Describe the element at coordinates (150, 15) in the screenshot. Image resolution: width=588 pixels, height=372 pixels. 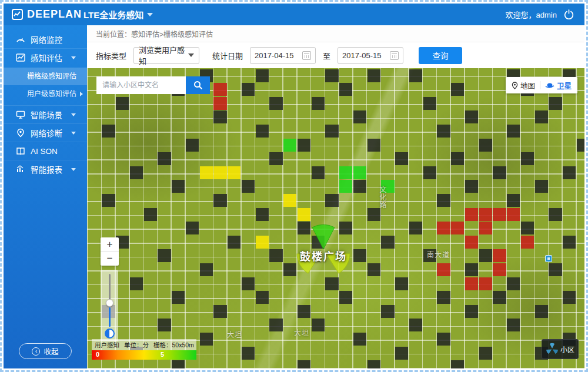
I see `chevron-down-icon` at that location.